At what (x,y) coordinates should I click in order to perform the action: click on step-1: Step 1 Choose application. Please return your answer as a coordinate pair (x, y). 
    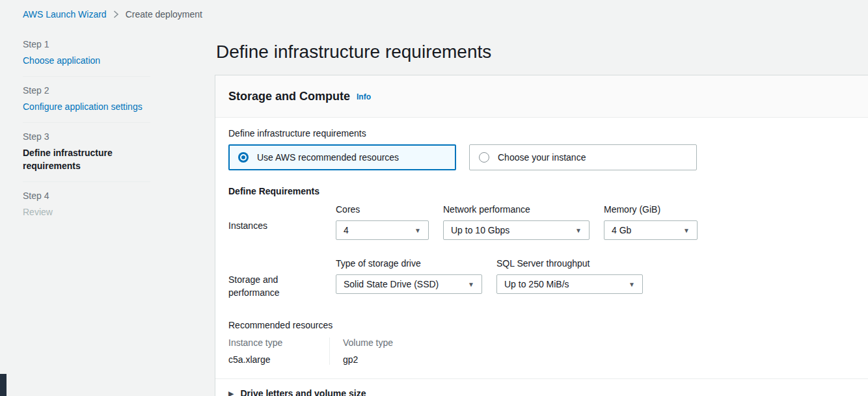
    Looking at the image, I should click on (87, 53).